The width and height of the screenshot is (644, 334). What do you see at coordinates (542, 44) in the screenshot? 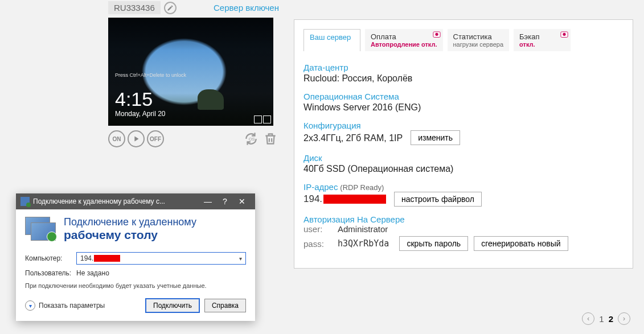
I see `tab-sublabel: откл.` at bounding box center [542, 44].